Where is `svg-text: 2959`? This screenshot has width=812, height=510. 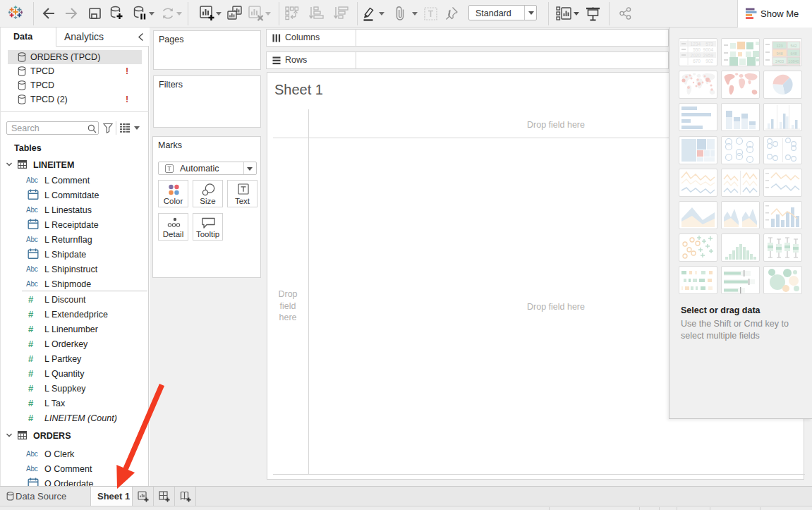 svg-text: 2959 is located at coordinates (708, 55).